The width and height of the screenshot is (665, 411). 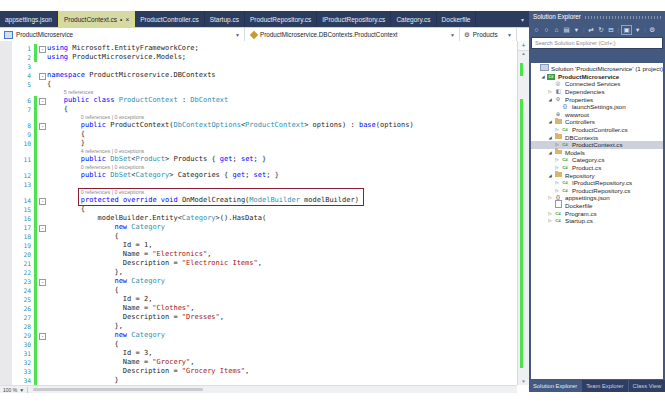 What do you see at coordinates (488, 34) in the screenshot?
I see `member-dropdown: ⚙ Products ▼` at bounding box center [488, 34].